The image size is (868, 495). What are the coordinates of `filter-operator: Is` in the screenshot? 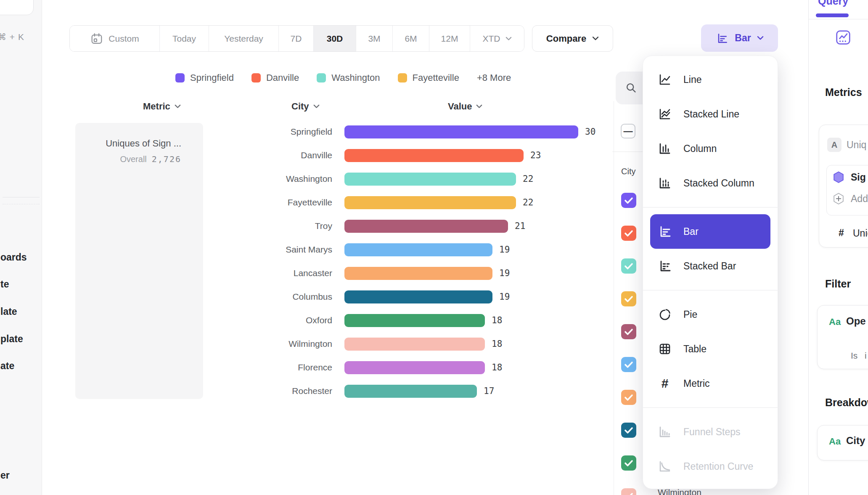 It's located at (854, 356).